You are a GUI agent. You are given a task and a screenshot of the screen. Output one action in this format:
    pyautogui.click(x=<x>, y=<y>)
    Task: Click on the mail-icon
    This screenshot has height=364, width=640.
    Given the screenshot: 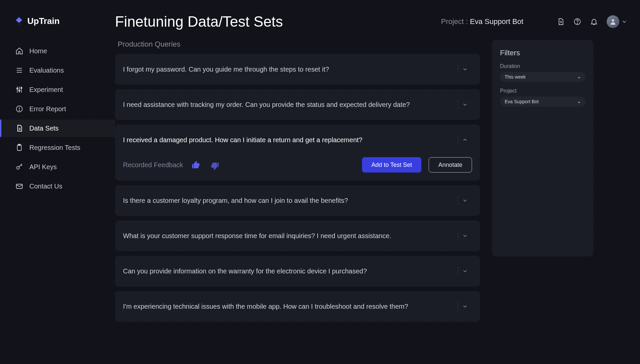 What is the action you would take?
    pyautogui.click(x=19, y=186)
    